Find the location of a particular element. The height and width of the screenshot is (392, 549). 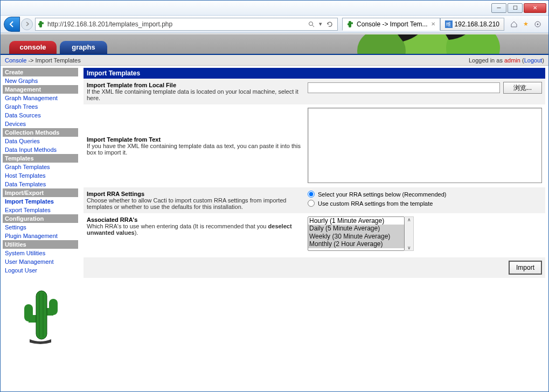

url-input is located at coordinates (177, 24).